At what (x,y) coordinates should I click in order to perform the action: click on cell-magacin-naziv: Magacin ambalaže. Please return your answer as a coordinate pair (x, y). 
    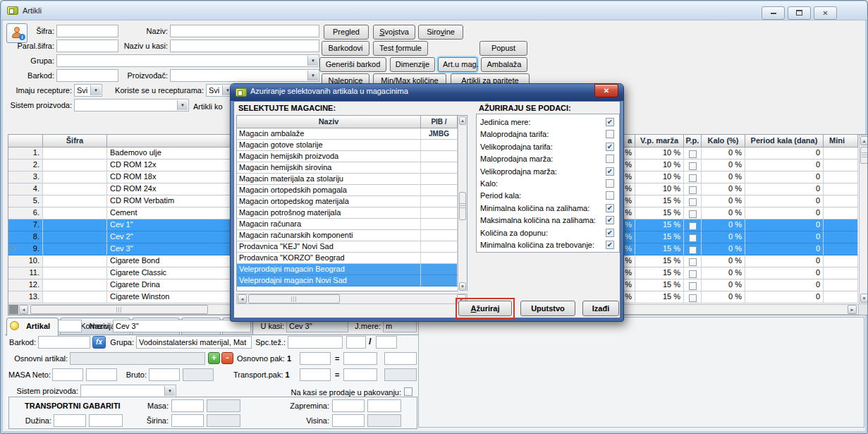
    Looking at the image, I should click on (329, 134).